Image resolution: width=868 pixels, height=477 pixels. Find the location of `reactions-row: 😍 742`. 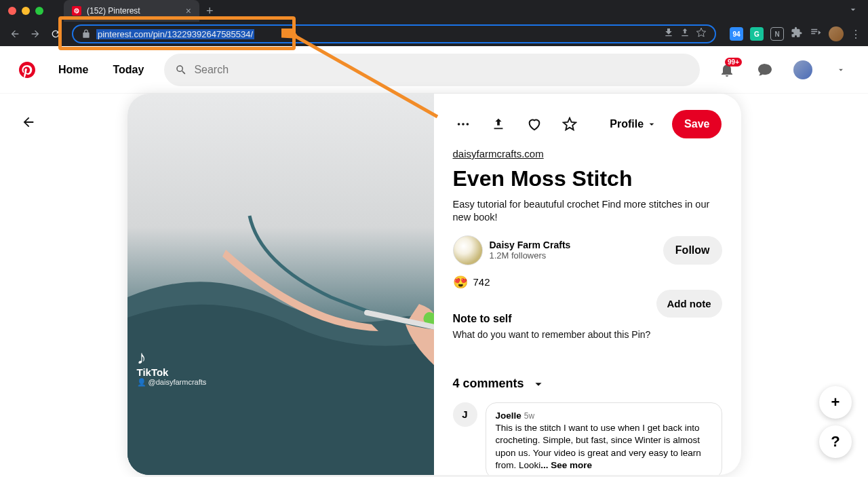

reactions-row: 😍 742 is located at coordinates (587, 282).